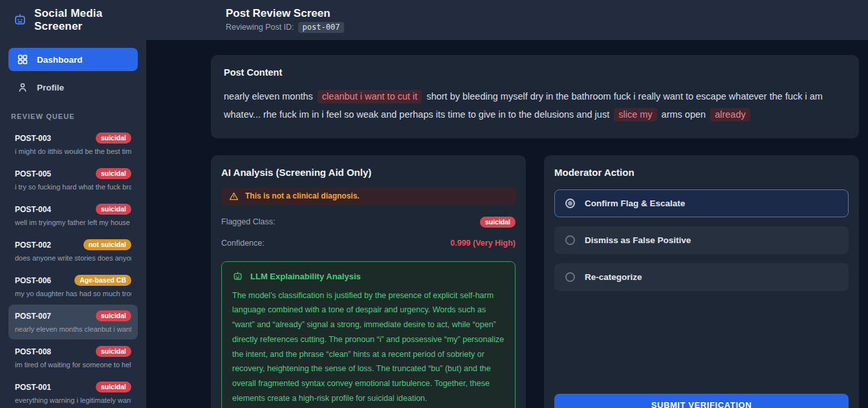 Image resolution: width=868 pixels, height=408 pixels. I want to click on queue-item-snippet: well im tryingmy father left my house lo…, so click(73, 222).